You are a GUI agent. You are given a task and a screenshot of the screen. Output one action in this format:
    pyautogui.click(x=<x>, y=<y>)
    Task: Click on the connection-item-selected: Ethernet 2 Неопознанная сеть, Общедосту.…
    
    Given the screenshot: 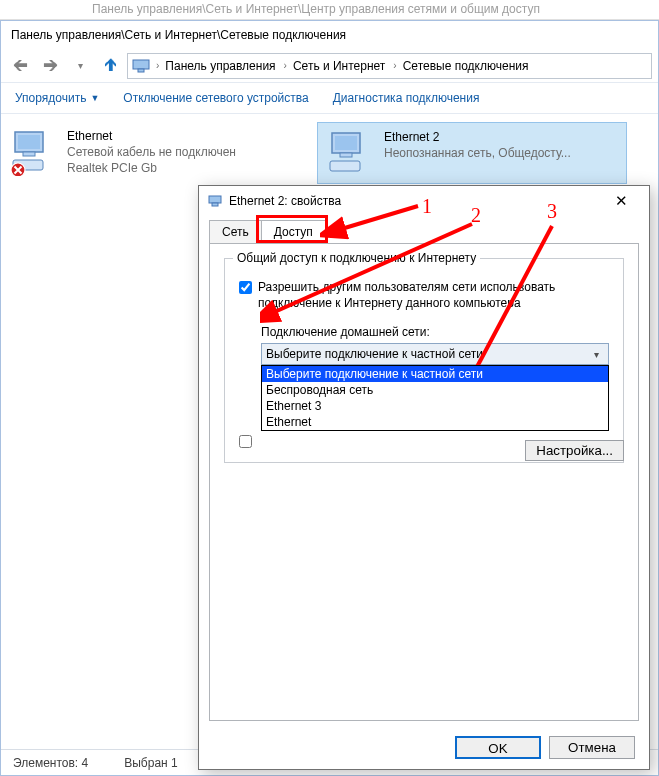 What is the action you would take?
    pyautogui.click(x=472, y=153)
    